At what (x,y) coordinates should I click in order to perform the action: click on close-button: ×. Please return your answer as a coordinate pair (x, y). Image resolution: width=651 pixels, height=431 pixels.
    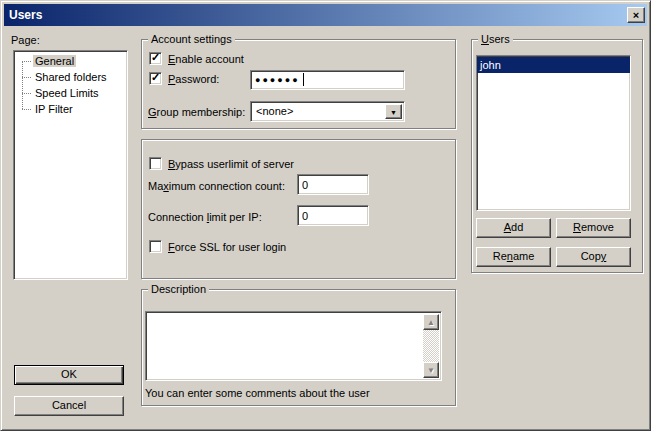
    Looking at the image, I should click on (636, 15).